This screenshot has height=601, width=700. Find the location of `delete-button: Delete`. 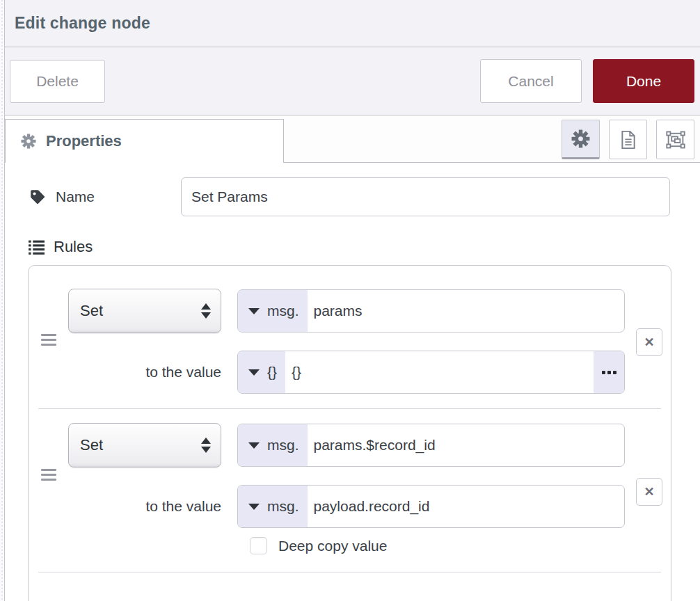

delete-button: Delete is located at coordinates (57, 81).